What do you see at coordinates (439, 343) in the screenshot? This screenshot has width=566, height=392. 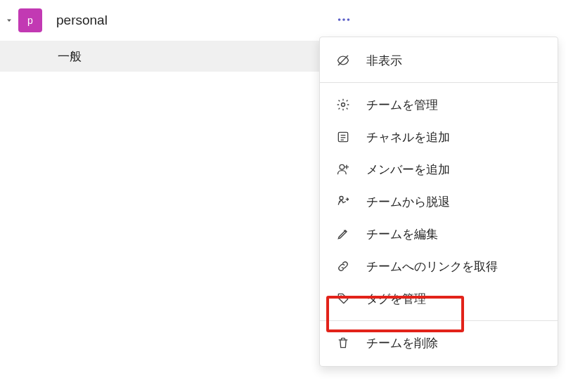 I see `menu-delete-team: チームを削除` at bounding box center [439, 343].